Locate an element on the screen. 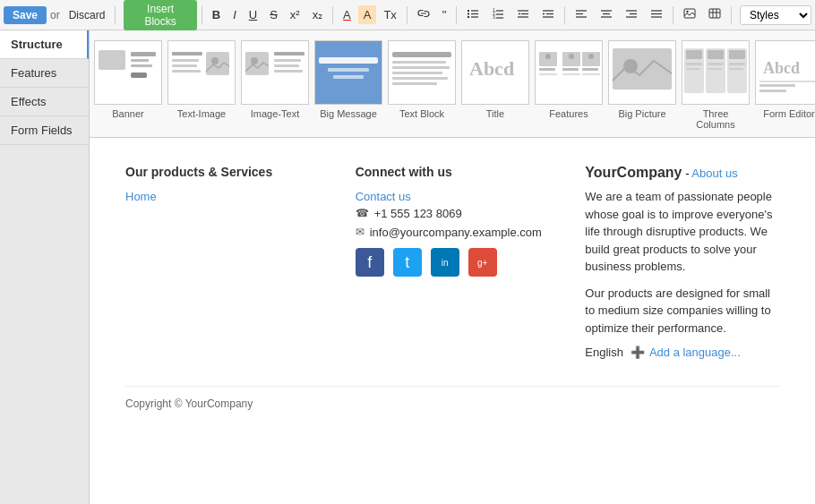 The image size is (815, 504). align-justify-icon is located at coordinates (656, 13).